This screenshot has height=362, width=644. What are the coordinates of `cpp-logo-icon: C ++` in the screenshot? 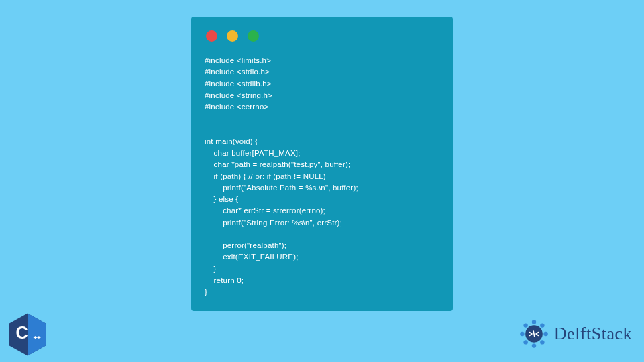 It's located at (28, 335).